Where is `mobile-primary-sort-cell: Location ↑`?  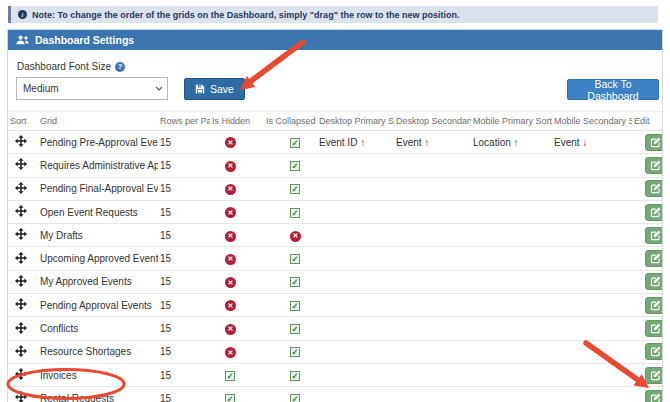
mobile-primary-sort-cell: Location ↑ is located at coordinates (512, 142).